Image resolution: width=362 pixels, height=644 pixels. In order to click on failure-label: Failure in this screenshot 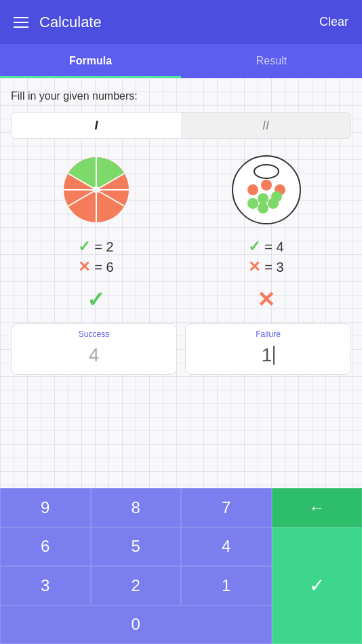, I will do `click(268, 334)`.